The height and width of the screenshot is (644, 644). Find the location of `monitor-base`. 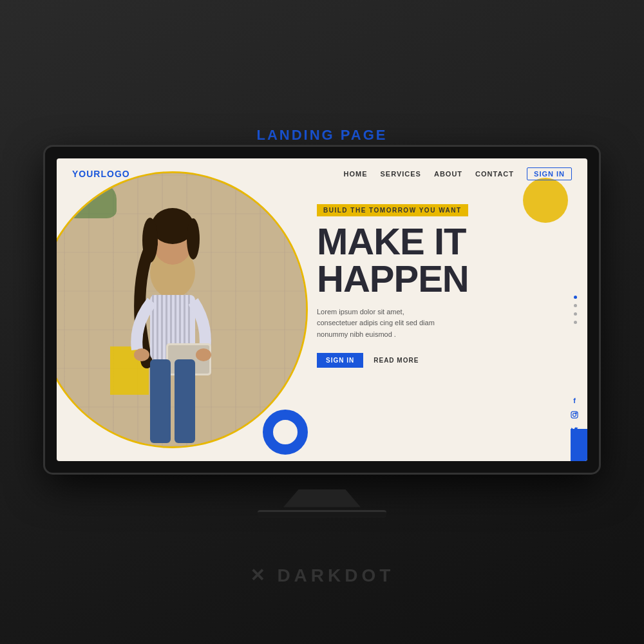

monitor-base is located at coordinates (322, 514).